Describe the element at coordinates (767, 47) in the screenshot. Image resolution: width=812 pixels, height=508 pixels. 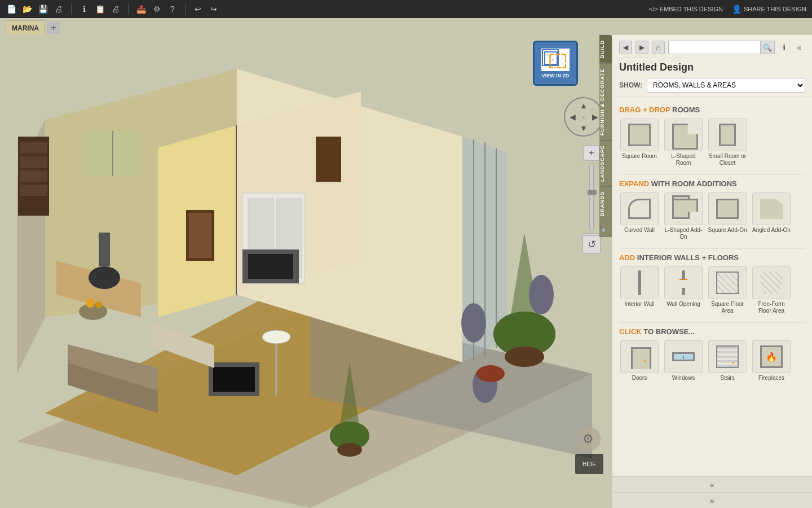
I see `search-submit-btn: 🔍` at that location.